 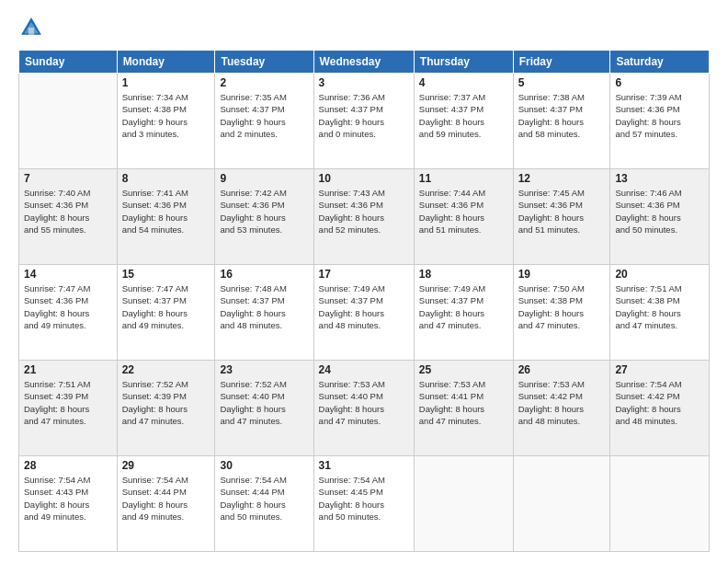 I want to click on calendar-cell: 17Sunrise: 7:49 AMSunset: 4:37 PMDayligh…, so click(x=364, y=313).